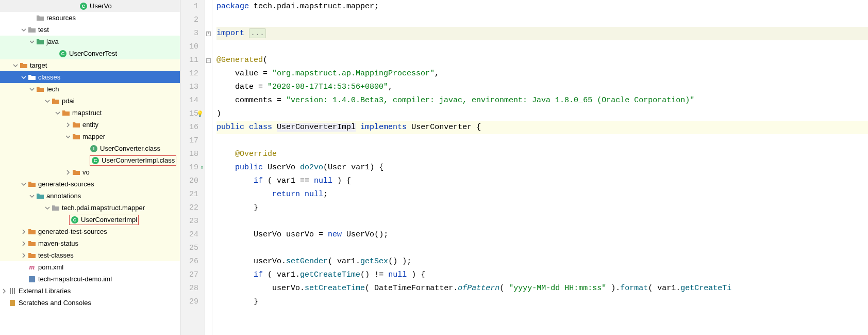  I want to click on line-number: 13, so click(192, 87).